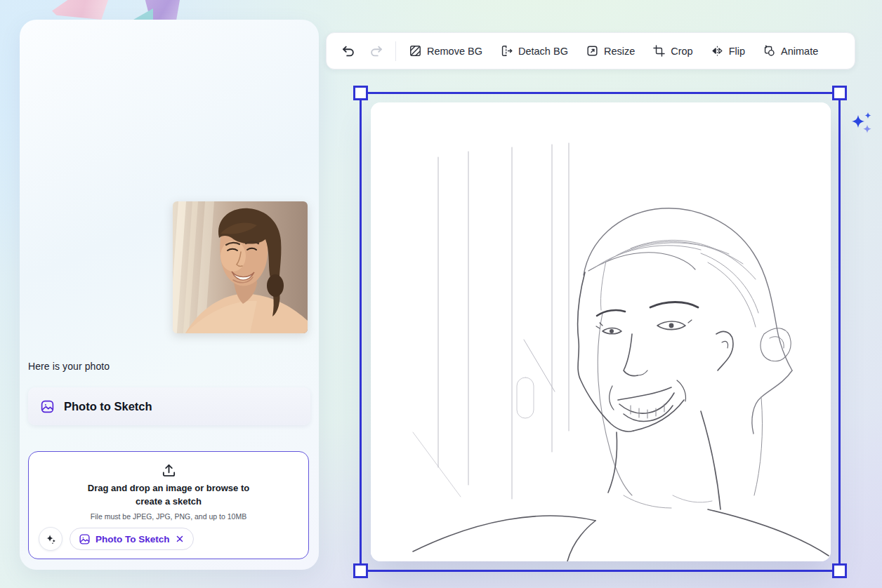 The width and height of the screenshot is (882, 588). I want to click on upload-requirements: File must be JPEG, JPG, PNG, and up to 1…, so click(169, 516).